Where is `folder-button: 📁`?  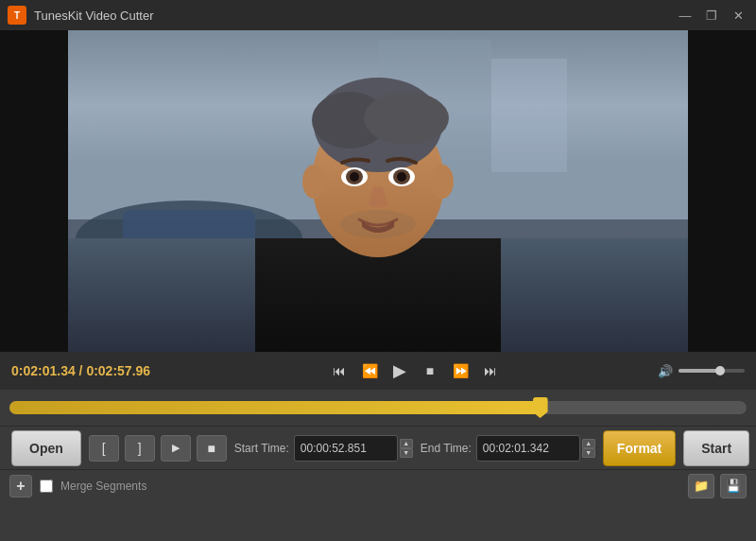
folder-button: 📁 is located at coordinates (701, 486).